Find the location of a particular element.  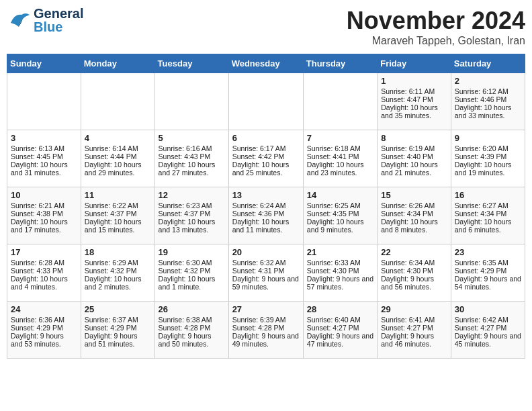

day-info: Daylight: 9 hours and 49 minutes. is located at coordinates (266, 340).